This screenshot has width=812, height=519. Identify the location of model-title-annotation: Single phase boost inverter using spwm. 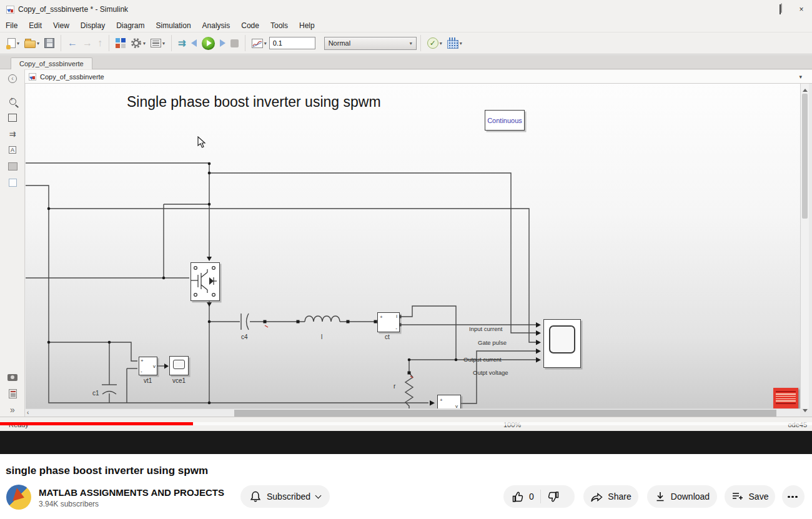
(254, 102).